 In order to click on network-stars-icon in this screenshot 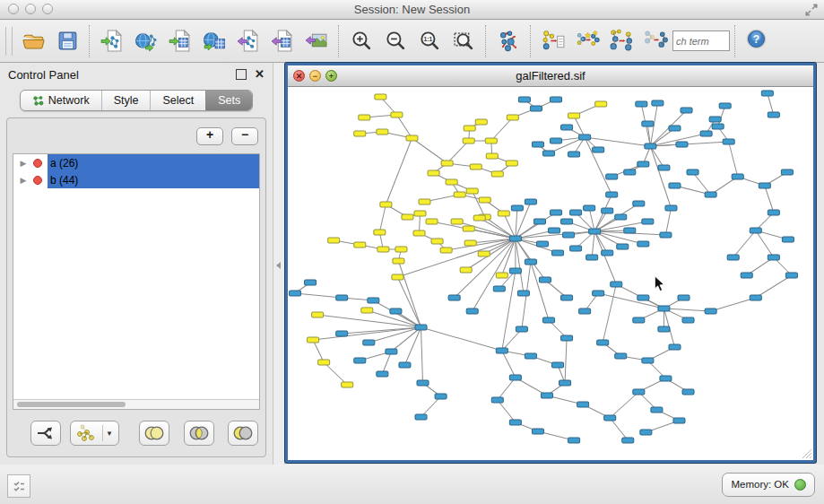, I will do `click(588, 41)`.